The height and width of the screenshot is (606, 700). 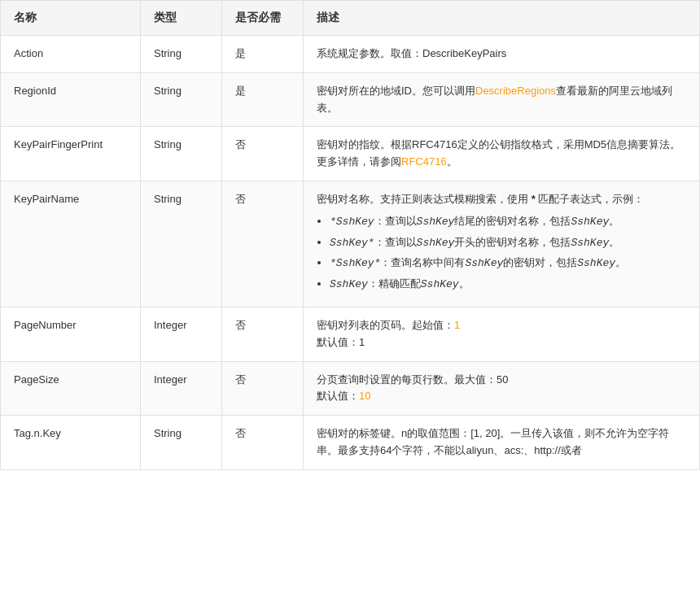 What do you see at coordinates (501, 99) in the screenshot?
I see `param-desc: 密钥对所在的地域ID。您可以调用DescribeRegions查看最新的阿里云地…` at bounding box center [501, 99].